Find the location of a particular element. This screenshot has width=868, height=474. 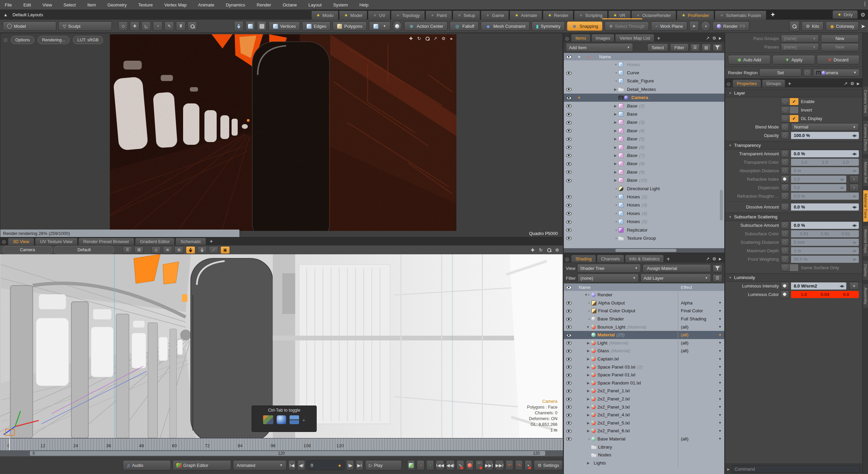

items-panel-tab: Images is located at coordinates (603, 38).